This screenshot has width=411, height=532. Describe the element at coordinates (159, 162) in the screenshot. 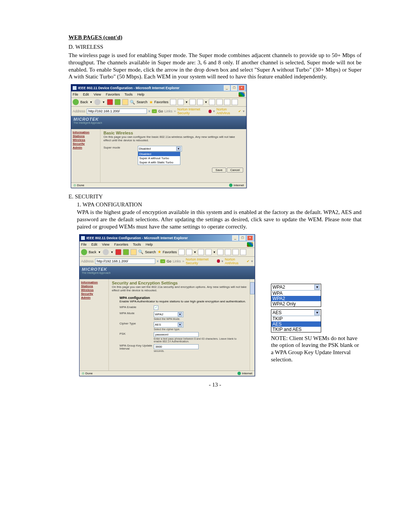

I see `supermode-opt-static: Super A with Static Turbo` at that location.